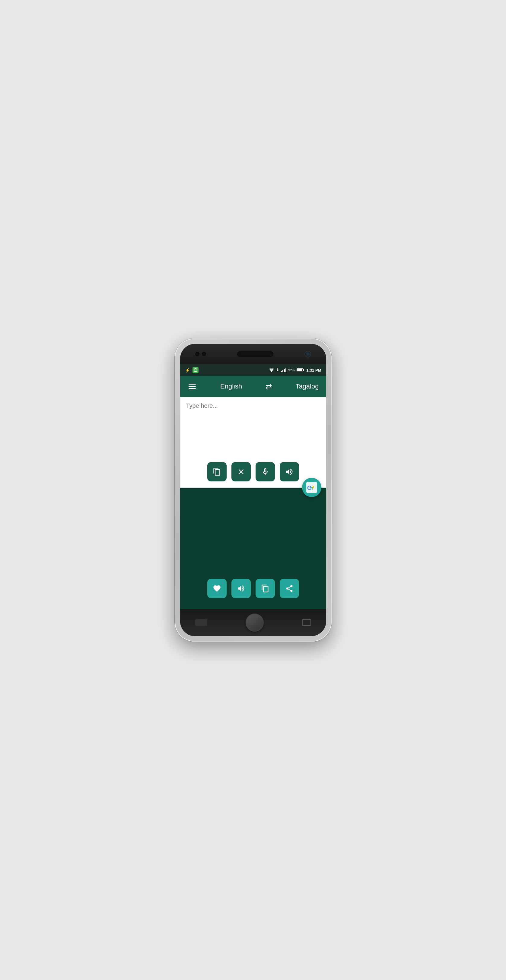 The height and width of the screenshot is (980, 506). Describe the element at coordinates (253, 490) in the screenshot. I see `phone-device: ⚡` at that location.